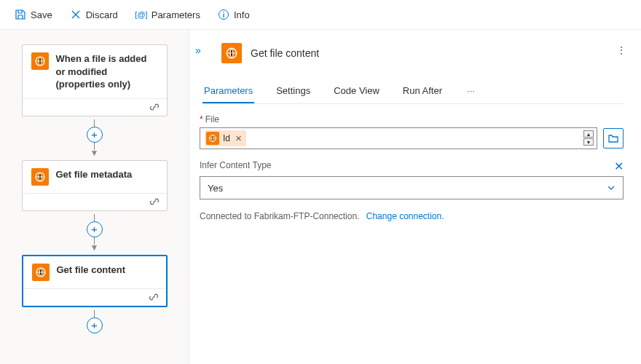 The width and height of the screenshot is (641, 364). Describe the element at coordinates (412, 166) in the screenshot. I see `field-header: Infer Content Type ✕` at that location.